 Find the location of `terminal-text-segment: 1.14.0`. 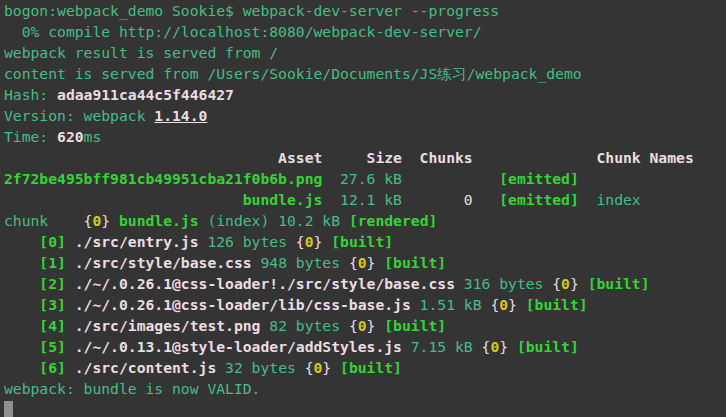

terminal-text-segment: 1.14.0 is located at coordinates (180, 116).